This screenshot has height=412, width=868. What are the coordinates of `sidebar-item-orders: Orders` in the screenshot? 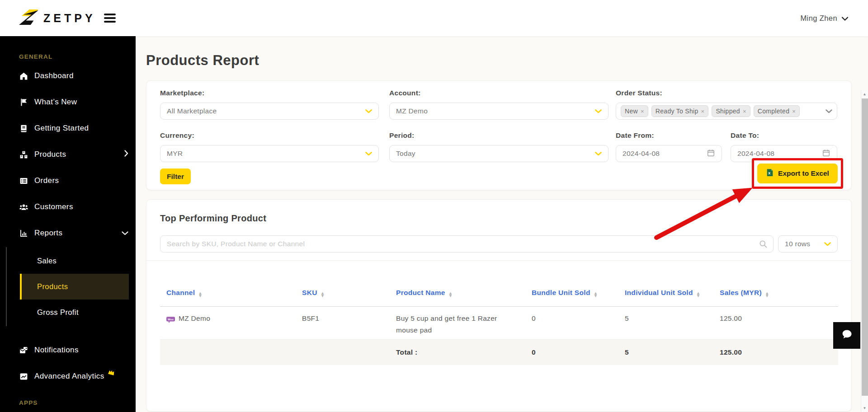 It's located at (68, 181).